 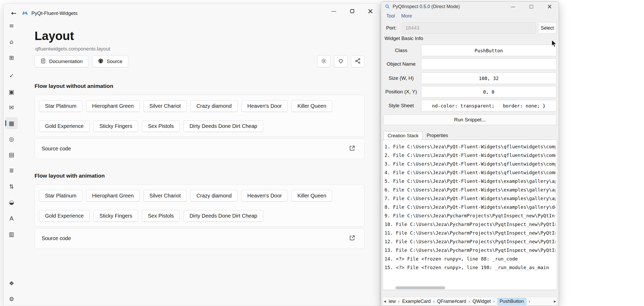 I want to click on port-input, so click(x=469, y=28).